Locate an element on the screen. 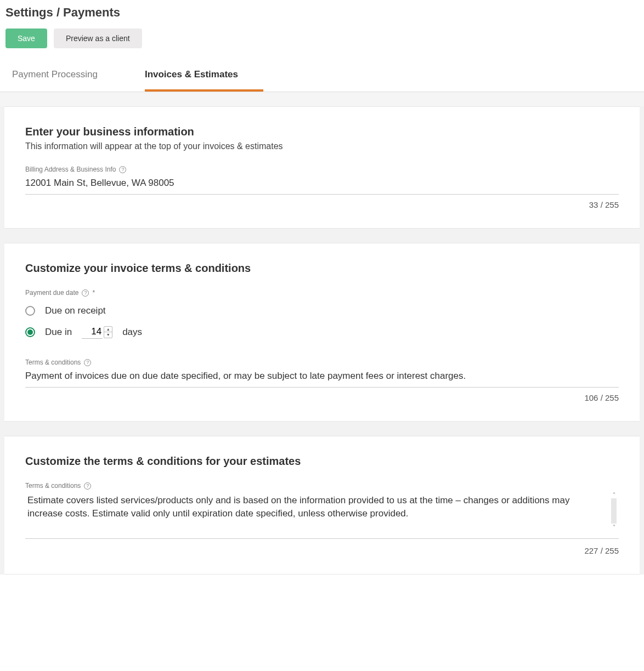 The width and height of the screenshot is (644, 671). days-stepper: ▲ ▼ is located at coordinates (108, 332).